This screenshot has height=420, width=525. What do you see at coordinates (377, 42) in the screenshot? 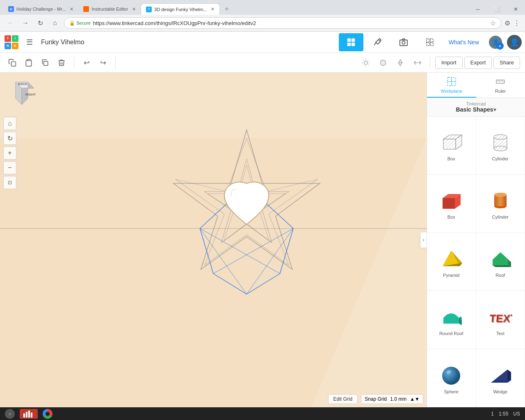
I see `build-btn` at bounding box center [377, 42].